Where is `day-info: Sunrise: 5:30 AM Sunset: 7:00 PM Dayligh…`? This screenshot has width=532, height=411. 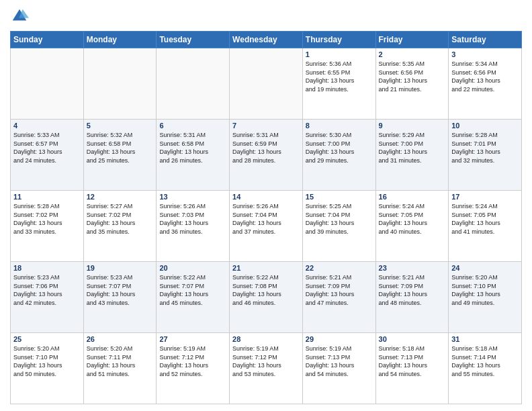
day-info: Sunrise: 5:30 AM Sunset: 7:00 PM Dayligh… is located at coordinates (339, 148).